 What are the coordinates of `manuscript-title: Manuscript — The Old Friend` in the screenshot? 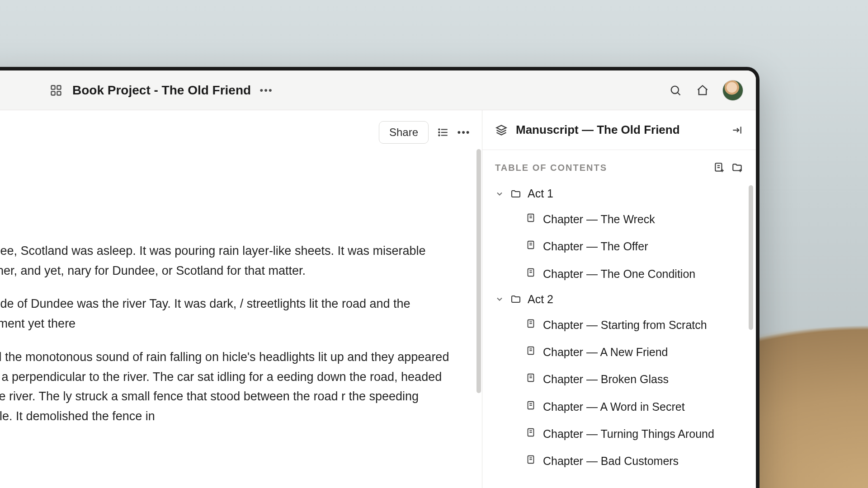 It's located at (619, 130).